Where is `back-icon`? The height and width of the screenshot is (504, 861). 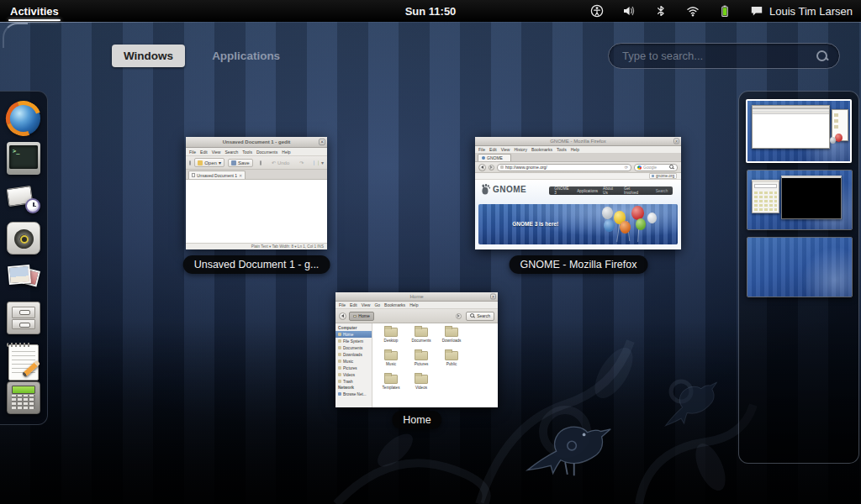 back-icon is located at coordinates (483, 168).